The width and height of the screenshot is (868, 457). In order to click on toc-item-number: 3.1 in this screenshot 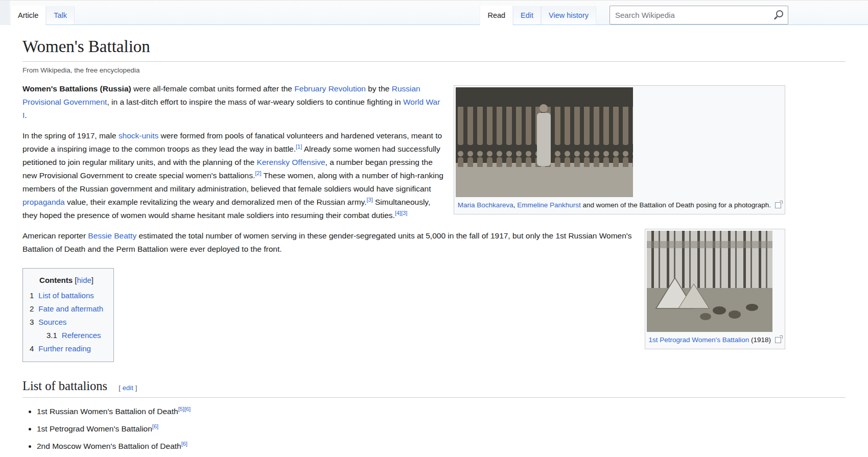, I will do `click(52, 335)`.